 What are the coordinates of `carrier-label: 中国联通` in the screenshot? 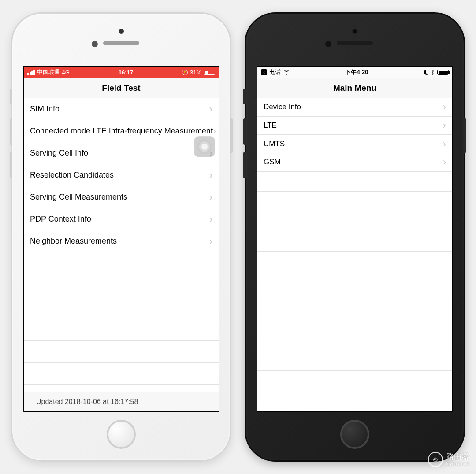 It's located at (48, 72).